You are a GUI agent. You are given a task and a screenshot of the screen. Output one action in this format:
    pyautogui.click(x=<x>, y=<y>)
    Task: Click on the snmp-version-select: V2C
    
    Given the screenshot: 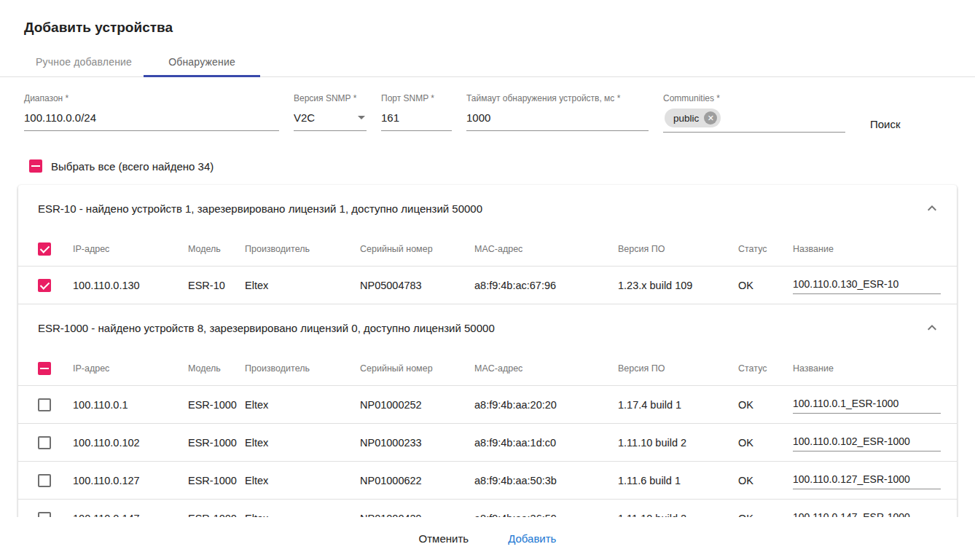 What is the action you would take?
    pyautogui.click(x=330, y=119)
    